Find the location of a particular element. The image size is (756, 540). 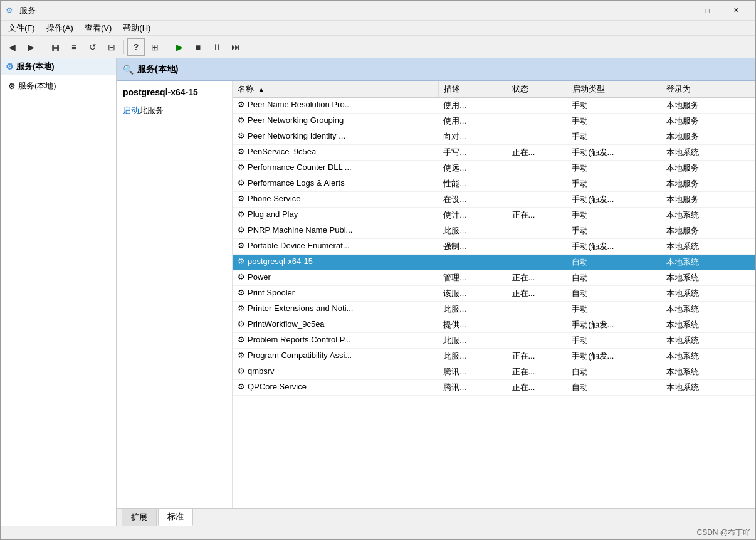

col-header-desc: 描述 is located at coordinates (473, 89).